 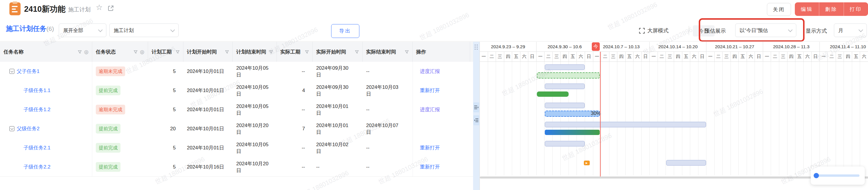 I want to click on task-name-link: 父级任务2, so click(x=28, y=129).